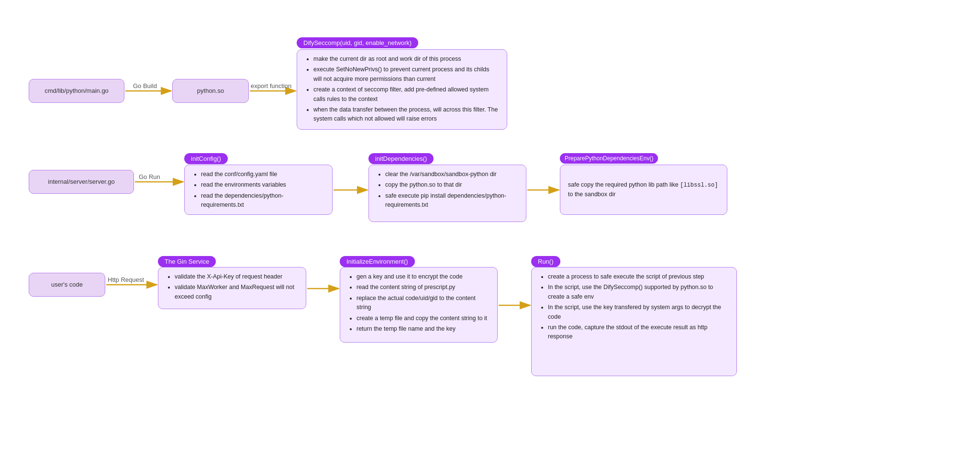  I want to click on arrow-label-go-build: Go Build, so click(145, 86).